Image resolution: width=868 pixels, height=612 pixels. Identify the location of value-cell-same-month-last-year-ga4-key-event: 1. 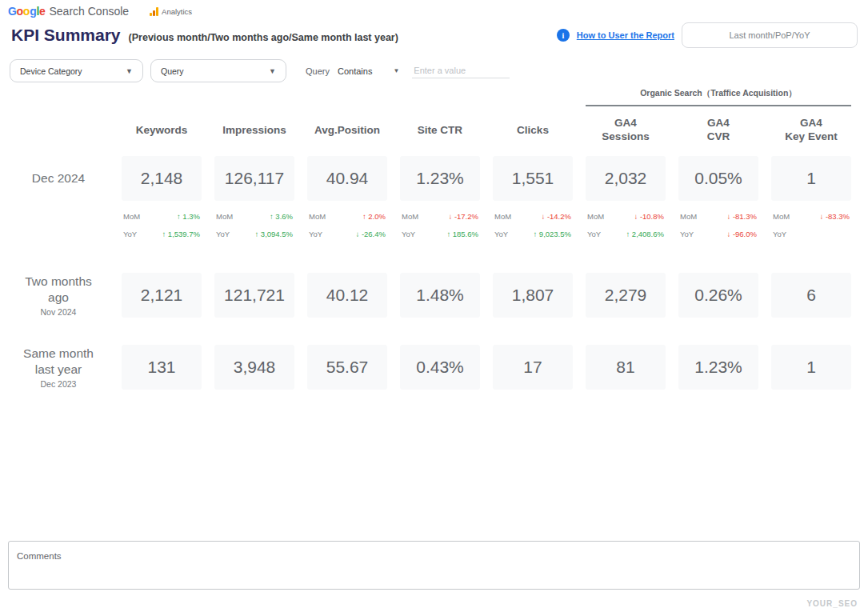
(811, 367).